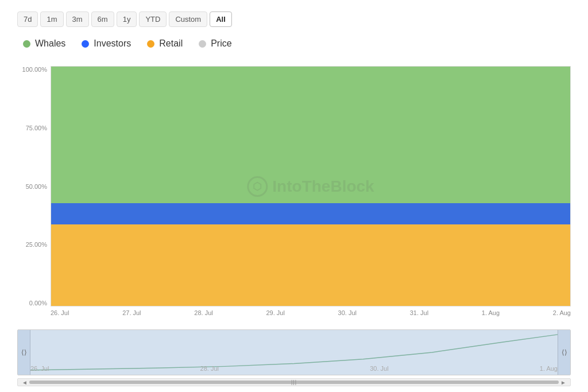  I want to click on scrollbar: ◄ ||| ►, so click(294, 382).